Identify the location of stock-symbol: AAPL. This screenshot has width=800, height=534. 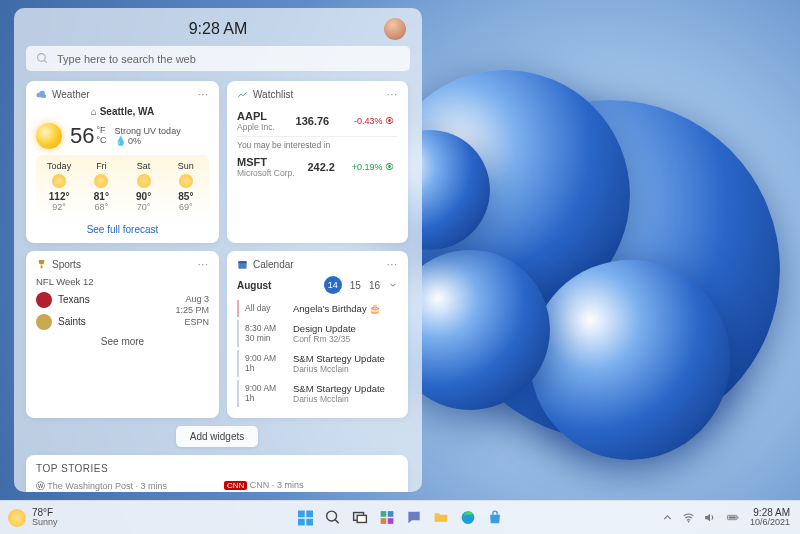
(256, 116).